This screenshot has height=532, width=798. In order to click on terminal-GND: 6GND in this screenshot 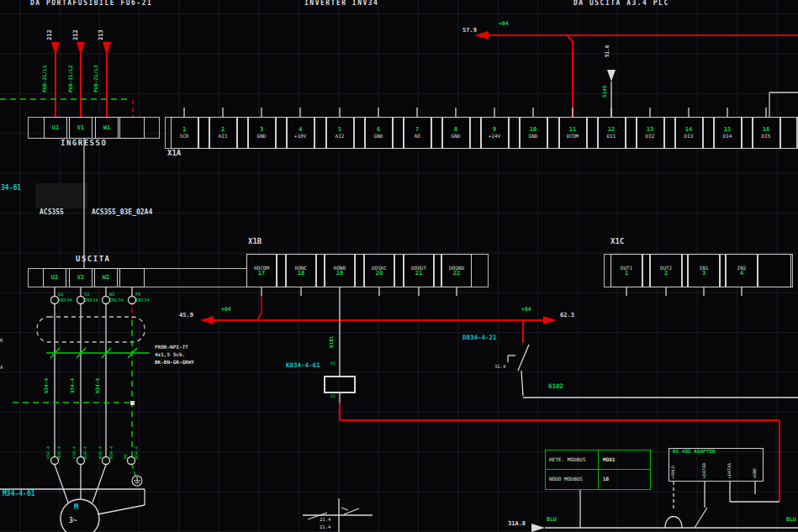, I will do `click(378, 133)`.